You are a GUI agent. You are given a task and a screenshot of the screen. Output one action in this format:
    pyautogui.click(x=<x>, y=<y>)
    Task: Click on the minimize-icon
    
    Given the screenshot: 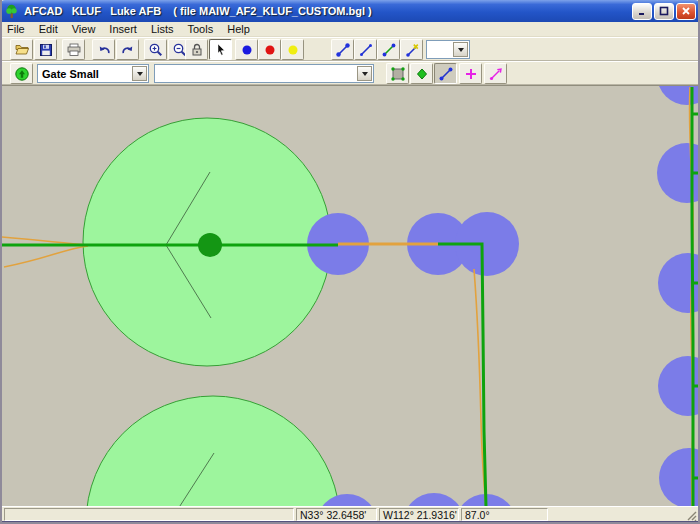 What is the action you would take?
    pyautogui.click(x=642, y=11)
    